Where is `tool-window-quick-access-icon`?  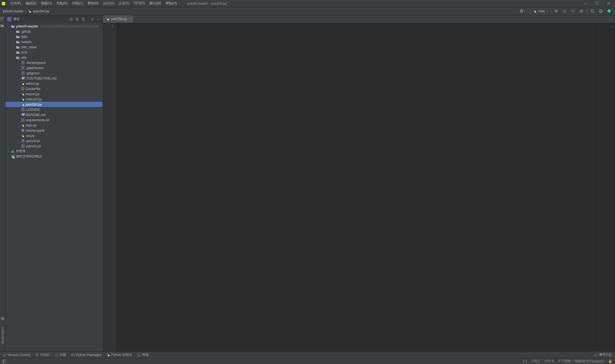 tool-window-quick-access-icon is located at coordinates (4, 361).